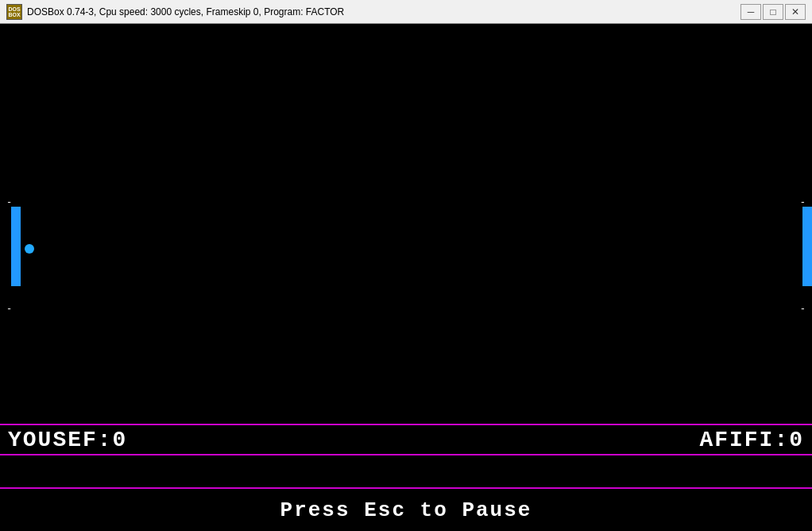  What do you see at coordinates (14, 12) in the screenshot?
I see `dosbox-icon-label: DOSBOX` at bounding box center [14, 12].